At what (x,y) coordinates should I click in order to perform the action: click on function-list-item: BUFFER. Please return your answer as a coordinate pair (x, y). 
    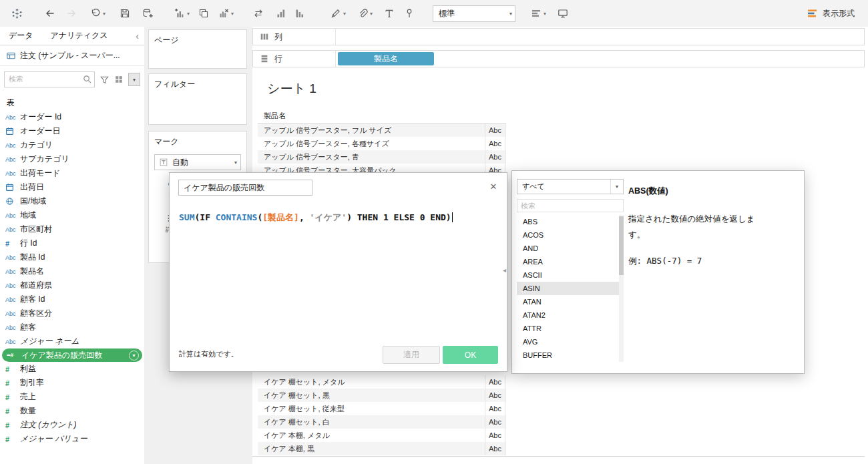
    Looking at the image, I should click on (568, 355).